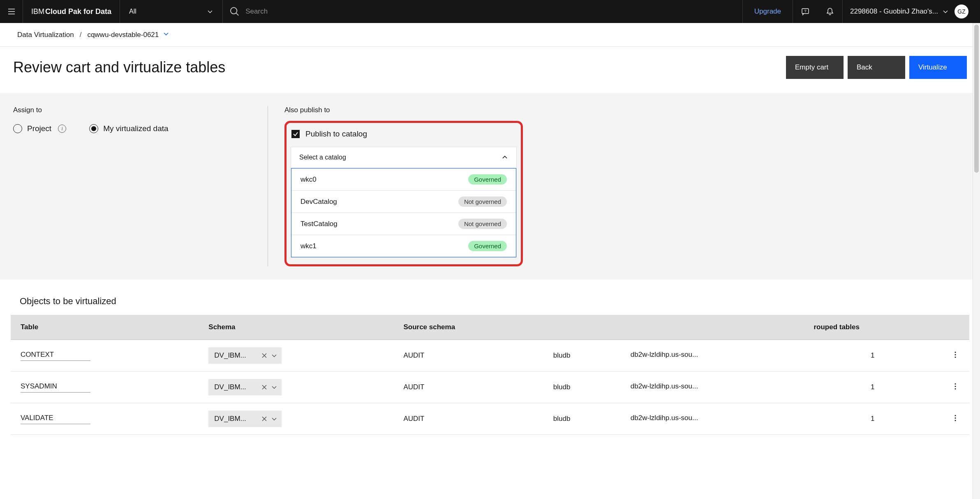 Image resolution: width=980 pixels, height=499 pixels. What do you see at coordinates (12, 12) in the screenshot?
I see `hamburger-icon` at bounding box center [12, 12].